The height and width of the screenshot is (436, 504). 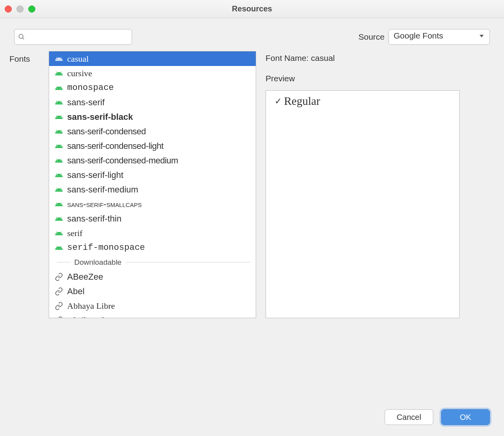 What do you see at coordinates (439, 37) in the screenshot?
I see `source-select: Google Fonts` at bounding box center [439, 37].